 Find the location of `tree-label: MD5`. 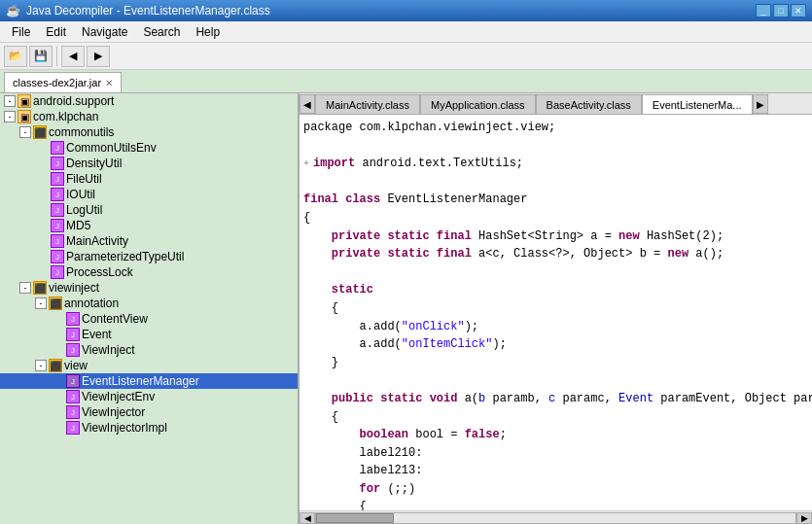

tree-label: MD5 is located at coordinates (78, 226).